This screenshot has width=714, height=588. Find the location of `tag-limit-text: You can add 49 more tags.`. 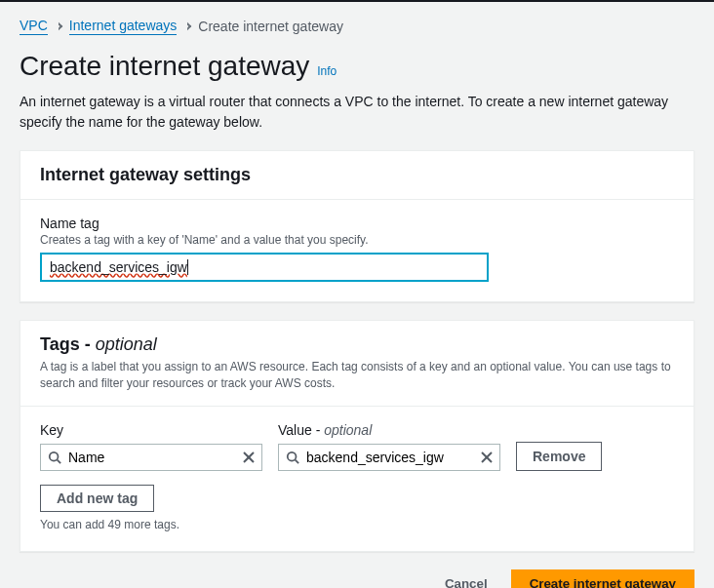

tag-limit-text: You can add 49 more tags. is located at coordinates (357, 525).